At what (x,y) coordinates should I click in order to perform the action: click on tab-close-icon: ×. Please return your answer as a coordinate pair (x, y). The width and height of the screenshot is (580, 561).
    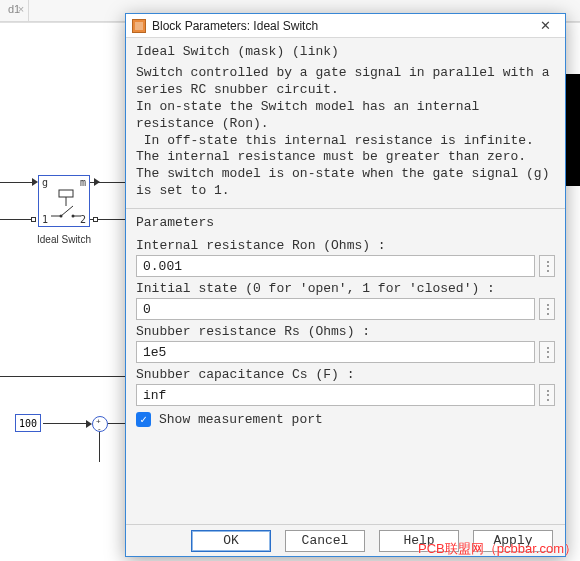
    Looking at the image, I should click on (21, 9).